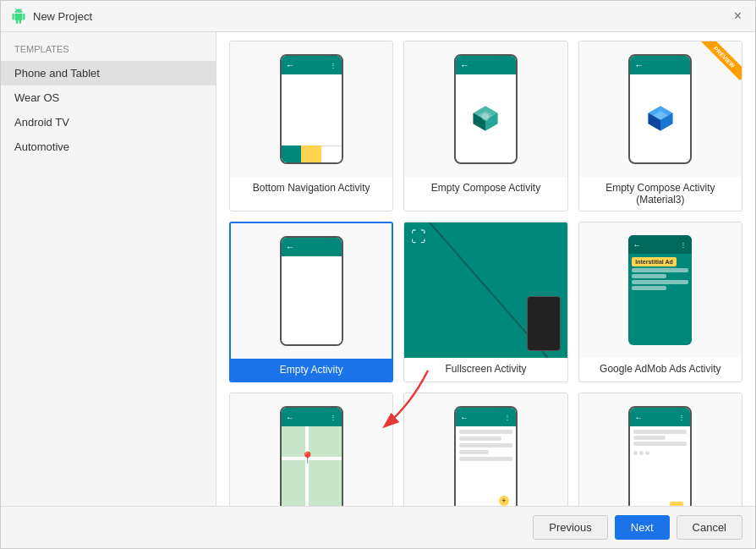 The height and width of the screenshot is (549, 756). I want to click on back-arrow-m3-icon: ←, so click(639, 65).